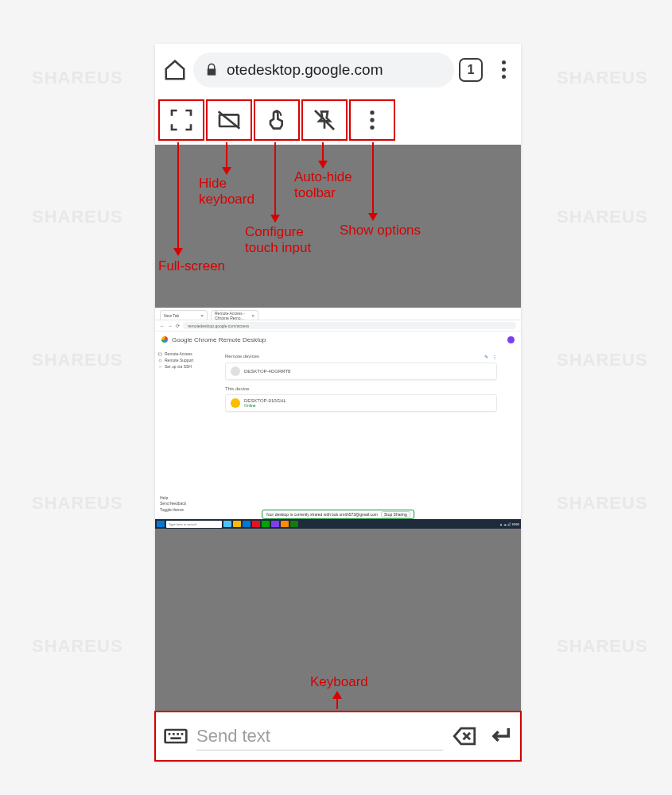 The image size is (672, 795). I want to click on autohide-toolbar-button, so click(324, 120).